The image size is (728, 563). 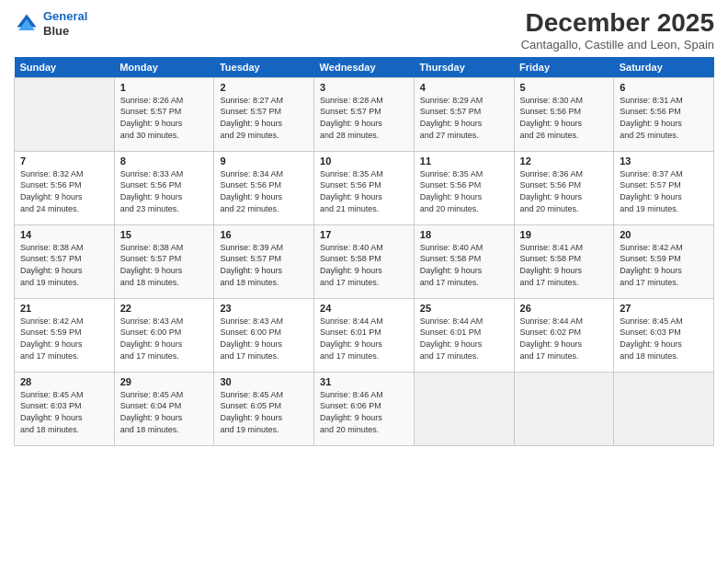 I want to click on week-row-2: 14Sunrise: 8:38 AMSunset: 5:57 PMDayligh…, so click(x=364, y=261).